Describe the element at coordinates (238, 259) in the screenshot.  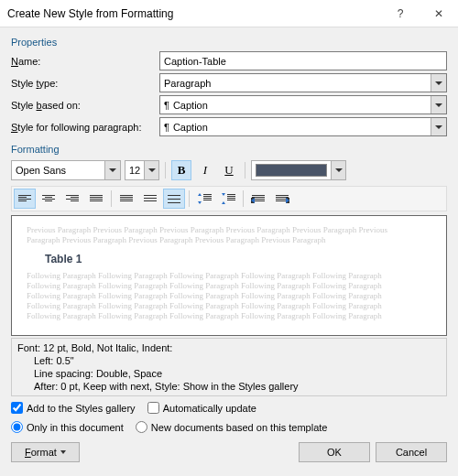
I see `preview-sample-text: Table 1` at that location.